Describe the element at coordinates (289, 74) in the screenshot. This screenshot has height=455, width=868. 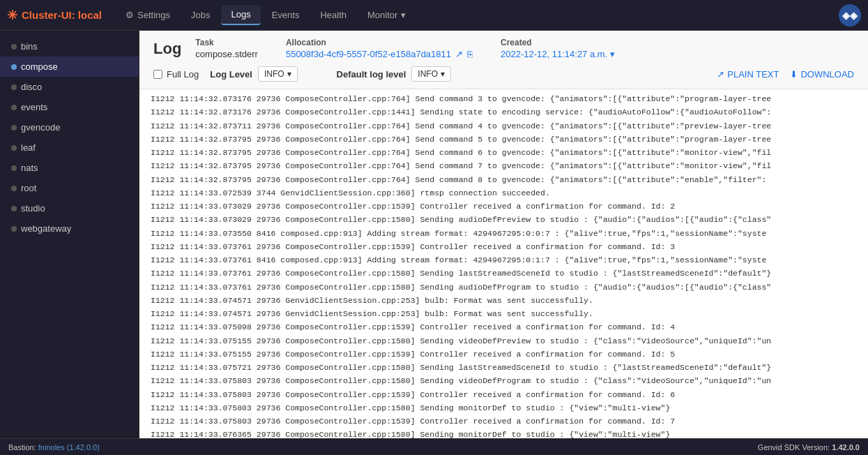
I see `log-level-chevron: ▾` at that location.